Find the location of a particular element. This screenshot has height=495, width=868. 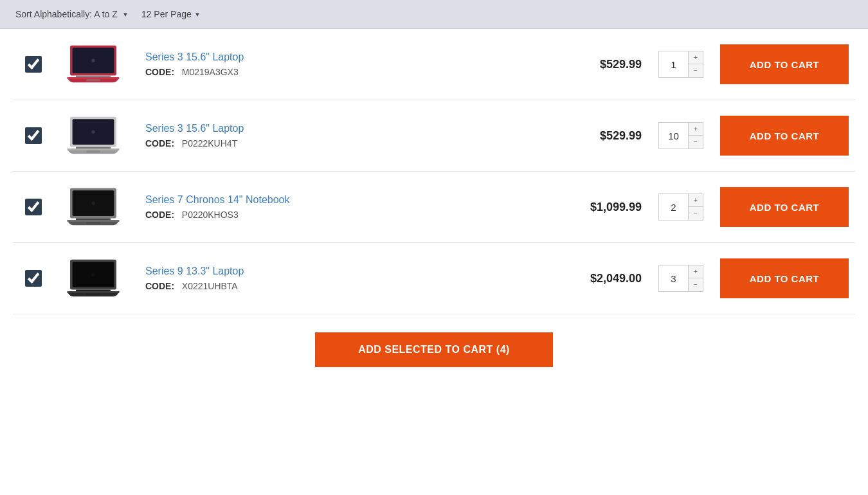

product-info-4: Series 9 13.3" Laptop CODE: X0221UHBTA is located at coordinates (347, 278).